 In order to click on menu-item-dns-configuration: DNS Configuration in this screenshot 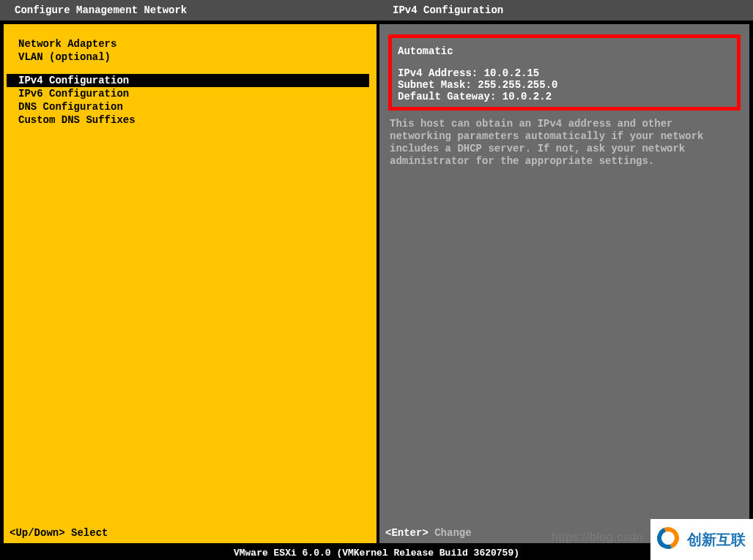, I will do `click(190, 107)`.